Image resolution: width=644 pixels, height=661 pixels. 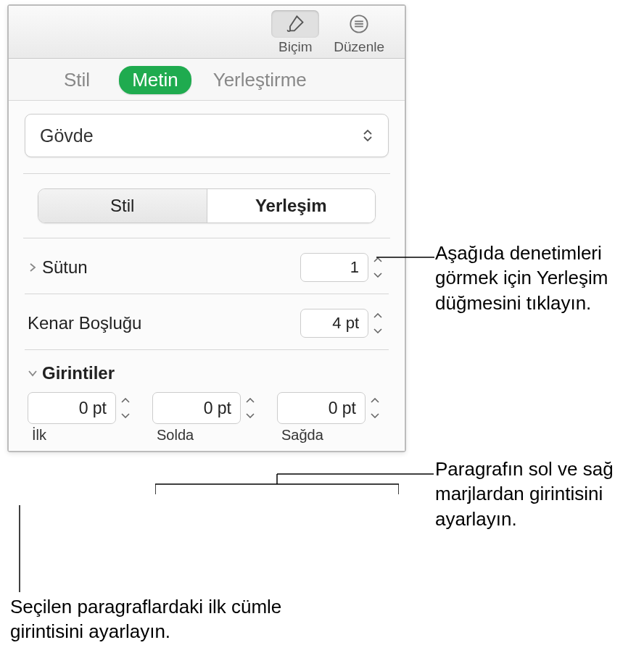 I want to click on margin-stepper: 4 pt, so click(x=343, y=323).